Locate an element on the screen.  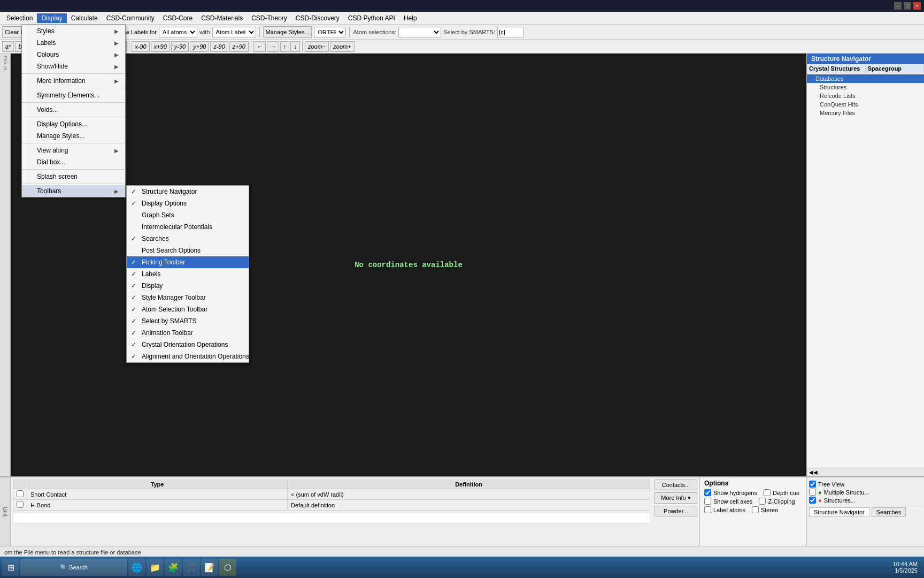
a-star-btn: a* is located at coordinates (8, 47).